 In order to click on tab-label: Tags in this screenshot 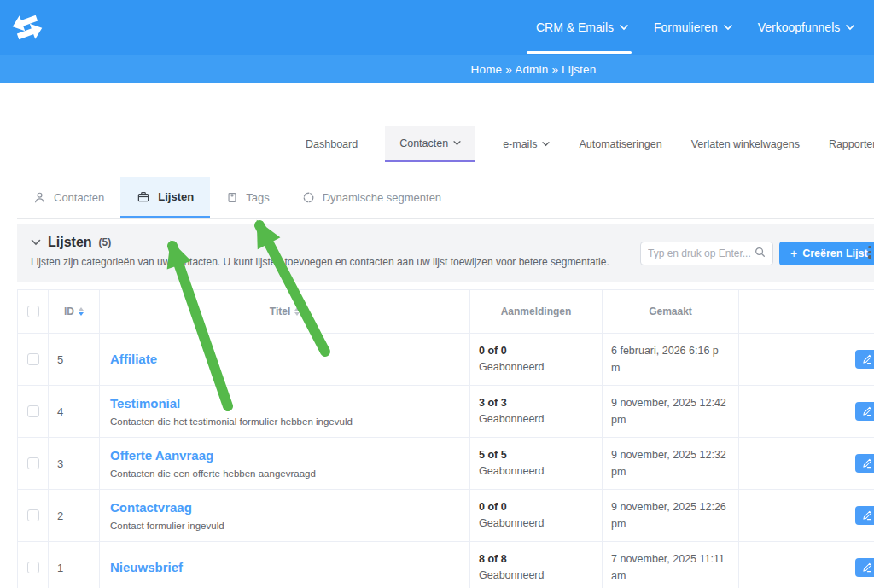, I will do `click(258, 198)`.